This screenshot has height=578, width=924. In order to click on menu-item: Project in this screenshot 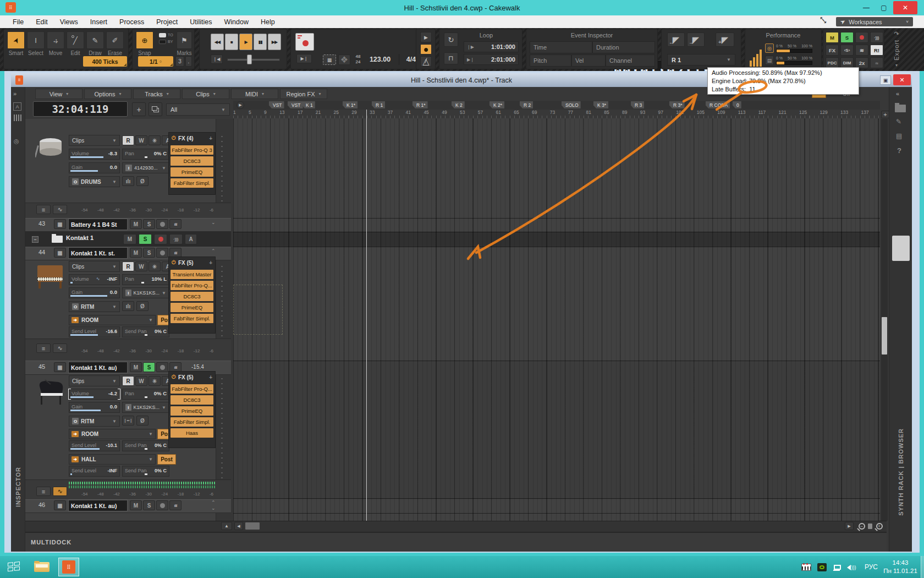, I will do `click(167, 22)`.